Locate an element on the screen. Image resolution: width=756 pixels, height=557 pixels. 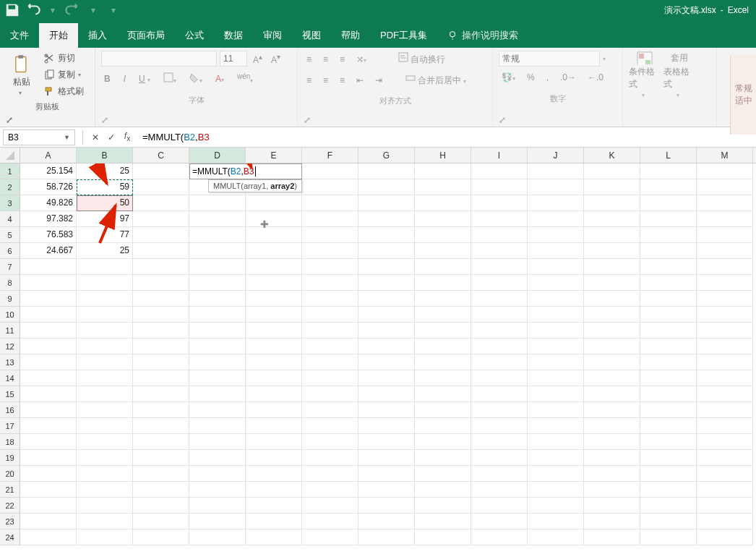
cell-E9 is located at coordinates (274, 299).